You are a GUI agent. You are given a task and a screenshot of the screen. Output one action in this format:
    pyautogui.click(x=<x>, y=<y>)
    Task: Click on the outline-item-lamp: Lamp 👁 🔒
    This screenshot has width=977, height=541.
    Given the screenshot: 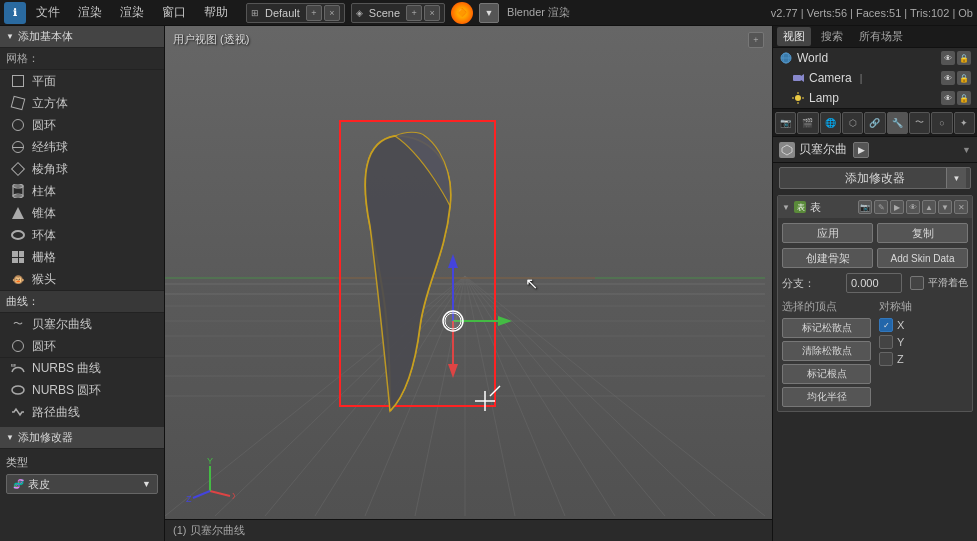 What is the action you would take?
    pyautogui.click(x=875, y=98)
    